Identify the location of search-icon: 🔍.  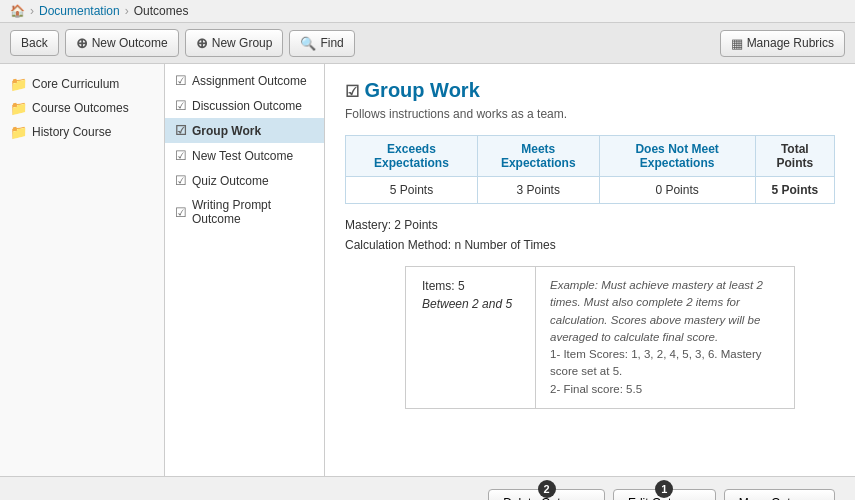
(308, 44).